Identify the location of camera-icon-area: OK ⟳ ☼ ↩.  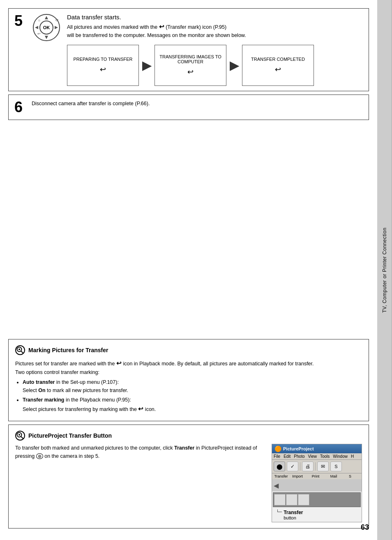
(46, 28).